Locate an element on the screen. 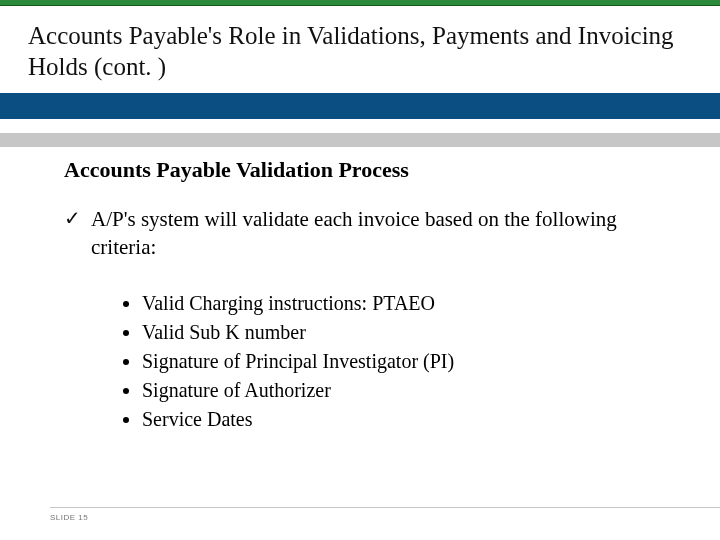 This screenshot has height=540, width=720. list-item: Valid Sub K number is located at coordinates (411, 332).